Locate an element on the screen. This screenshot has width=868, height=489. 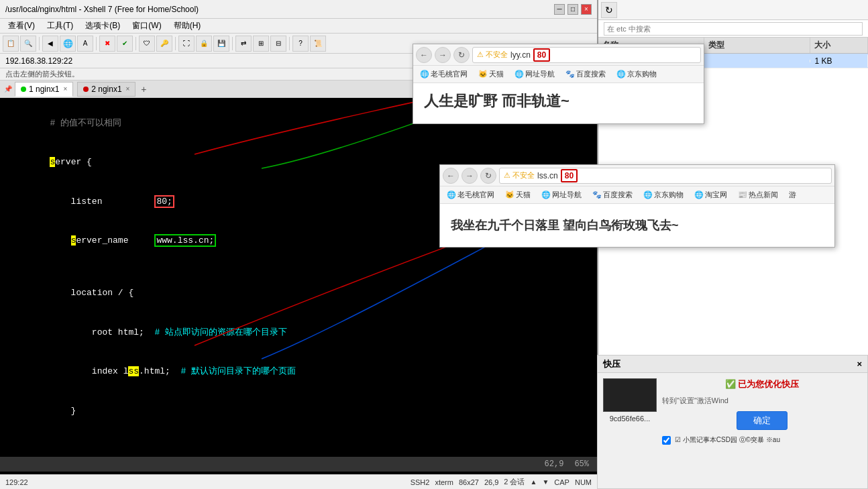
bookmark-baidu: 🐾 百度搜索 is located at coordinates (586, 74).